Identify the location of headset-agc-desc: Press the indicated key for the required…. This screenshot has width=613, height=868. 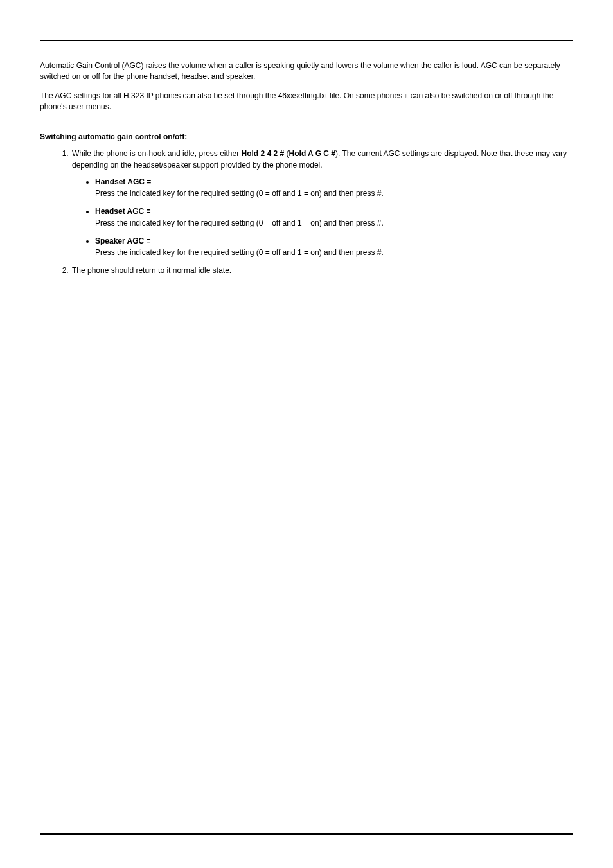
(239, 223).